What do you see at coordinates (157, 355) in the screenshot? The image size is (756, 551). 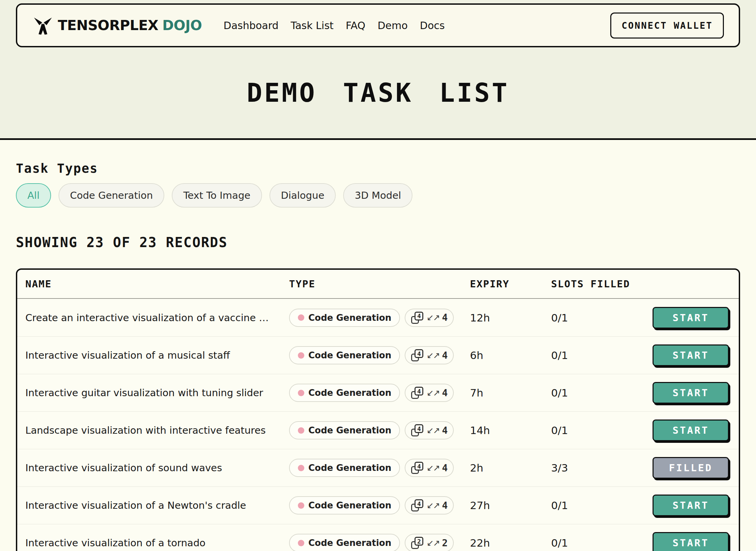 I see `task-name: Interactive visualization of a musical s…` at bounding box center [157, 355].